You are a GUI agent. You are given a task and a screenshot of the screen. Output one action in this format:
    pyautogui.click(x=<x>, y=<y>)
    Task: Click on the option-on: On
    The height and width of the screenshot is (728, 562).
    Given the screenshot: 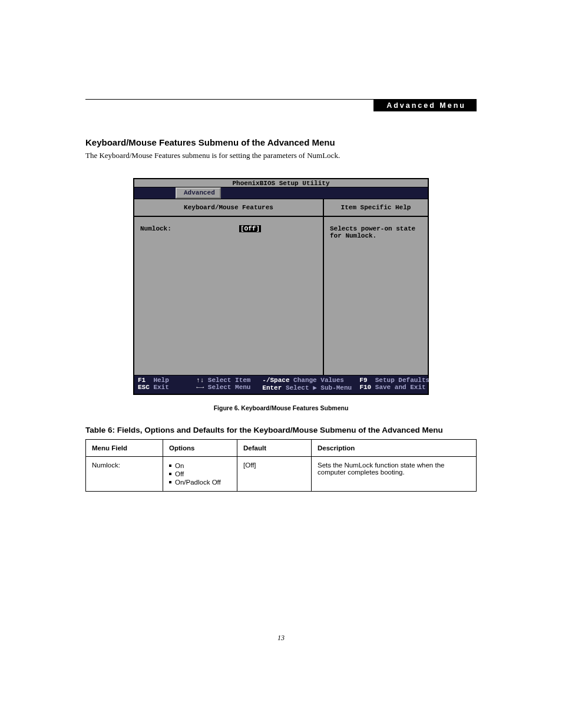 What is the action you would take?
    pyautogui.click(x=179, y=466)
    